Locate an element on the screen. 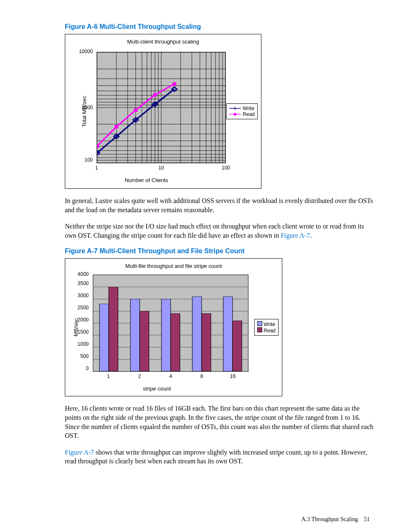 This screenshot has height=532, width=399. ytick: 10000 is located at coordinates (86, 51).